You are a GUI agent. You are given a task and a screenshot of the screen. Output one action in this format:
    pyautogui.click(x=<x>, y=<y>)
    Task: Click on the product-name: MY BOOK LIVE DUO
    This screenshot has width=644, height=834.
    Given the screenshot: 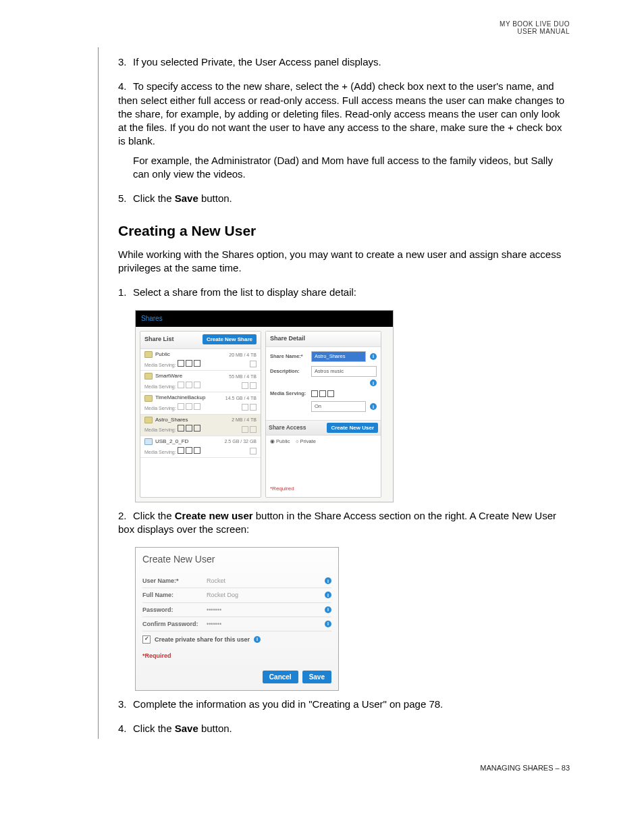 What is the action you would take?
    pyautogui.click(x=344, y=24)
    